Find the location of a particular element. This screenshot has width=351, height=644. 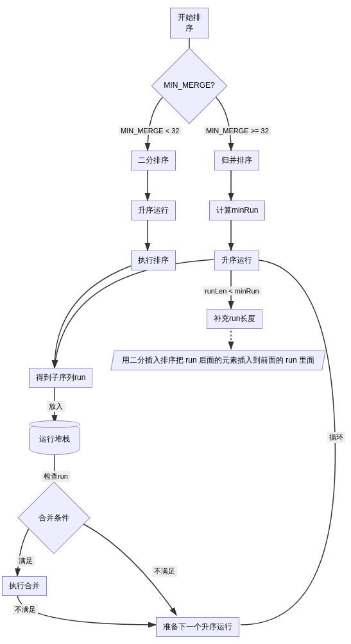

node-merge-sort: 归并排序 is located at coordinates (237, 160).